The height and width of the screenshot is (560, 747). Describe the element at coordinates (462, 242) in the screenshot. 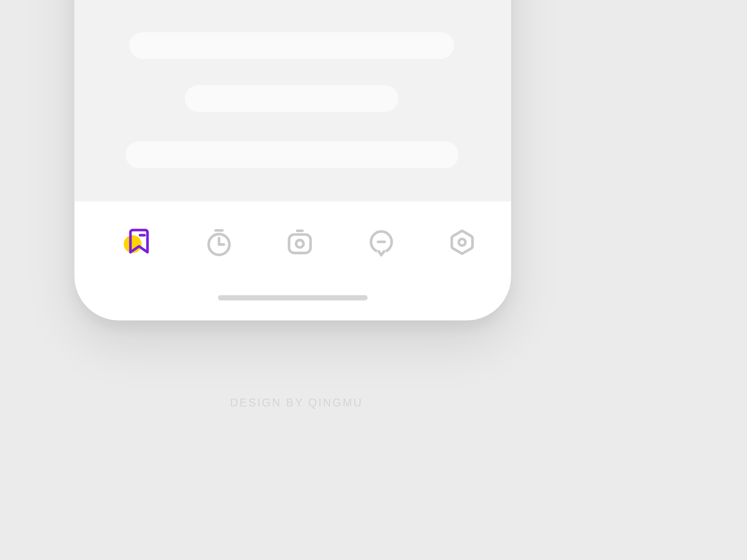

I see `tab-settings` at that location.